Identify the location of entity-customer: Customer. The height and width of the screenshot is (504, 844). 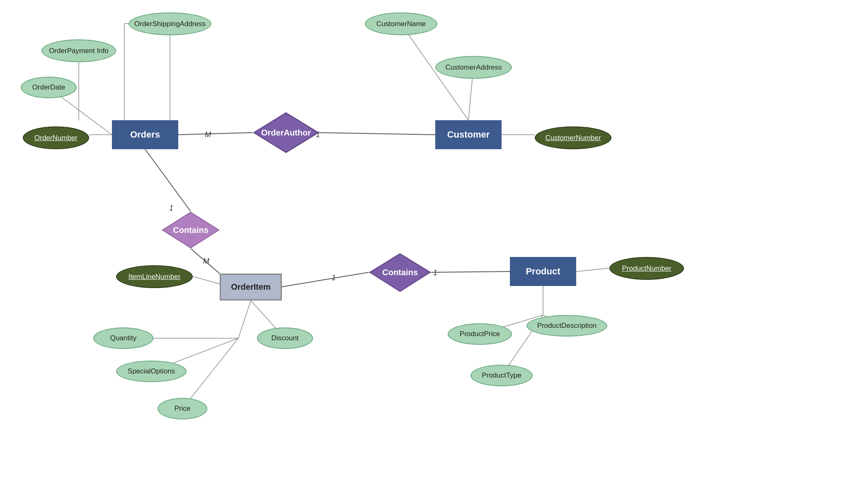
(468, 135).